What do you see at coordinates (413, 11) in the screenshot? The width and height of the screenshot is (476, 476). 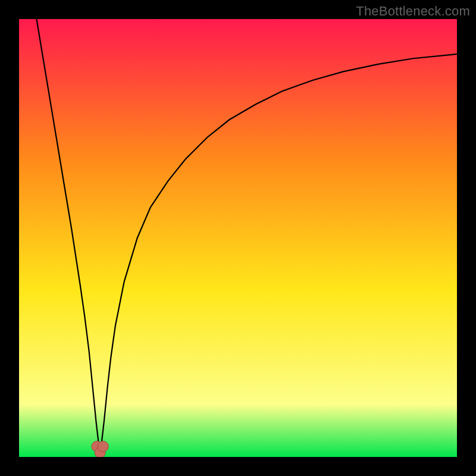 I see `watermark-text: TheBottleneck.com` at bounding box center [413, 11].